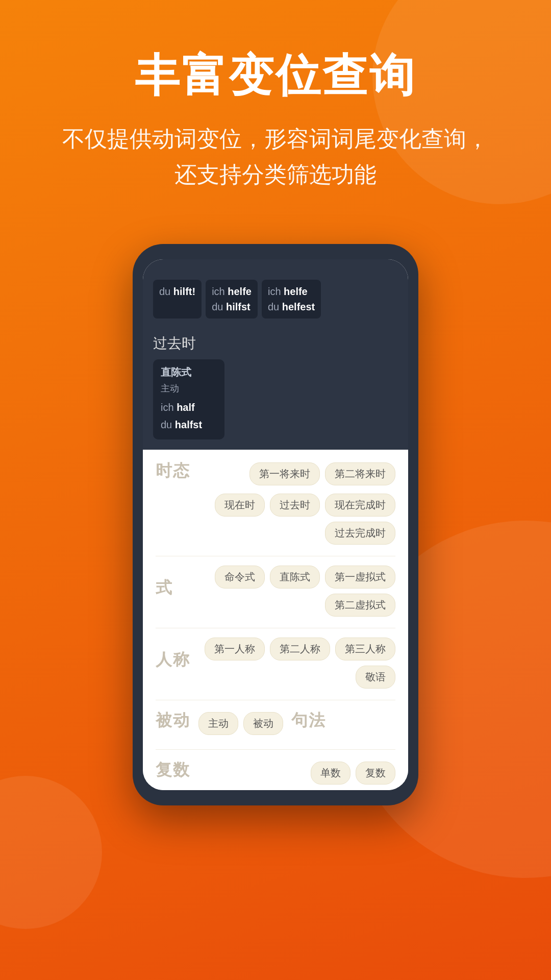 The height and width of the screenshot is (980, 551). I want to click on person-tag-second: 第二人称, so click(300, 649).